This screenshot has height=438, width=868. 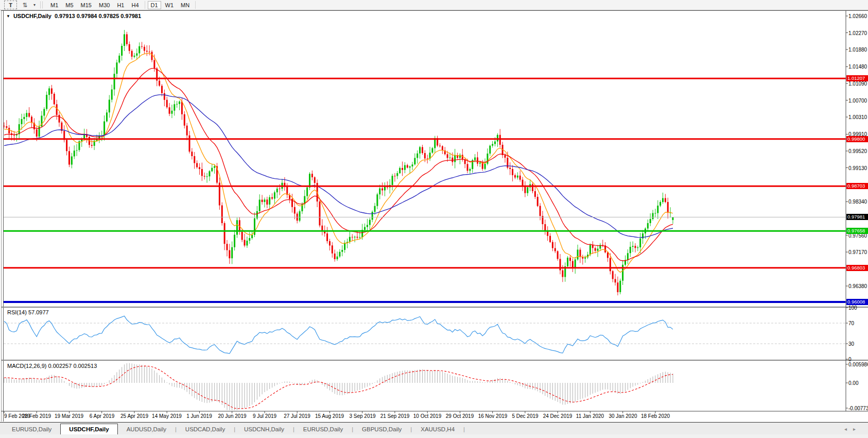 I want to click on price-axis-label: 1.00700, so click(x=858, y=101).